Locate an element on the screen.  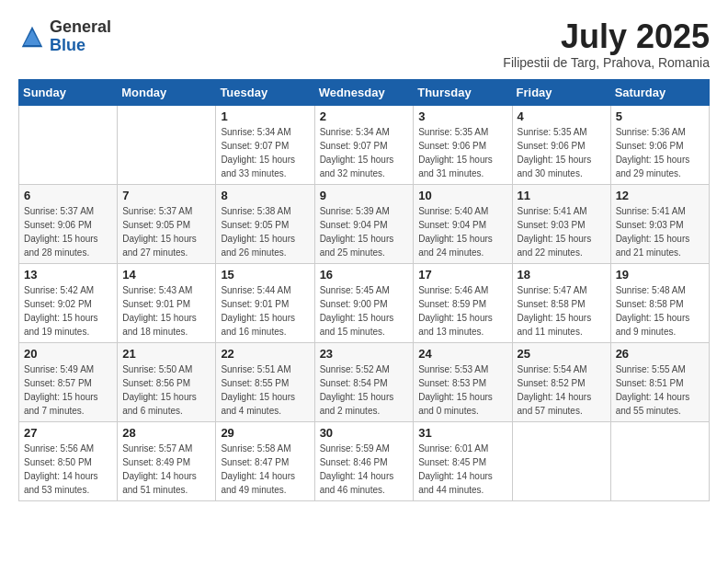
day-info: Sunrise: 5:57 AM Sunset: 8:49 PM Dayligh… is located at coordinates (166, 469).